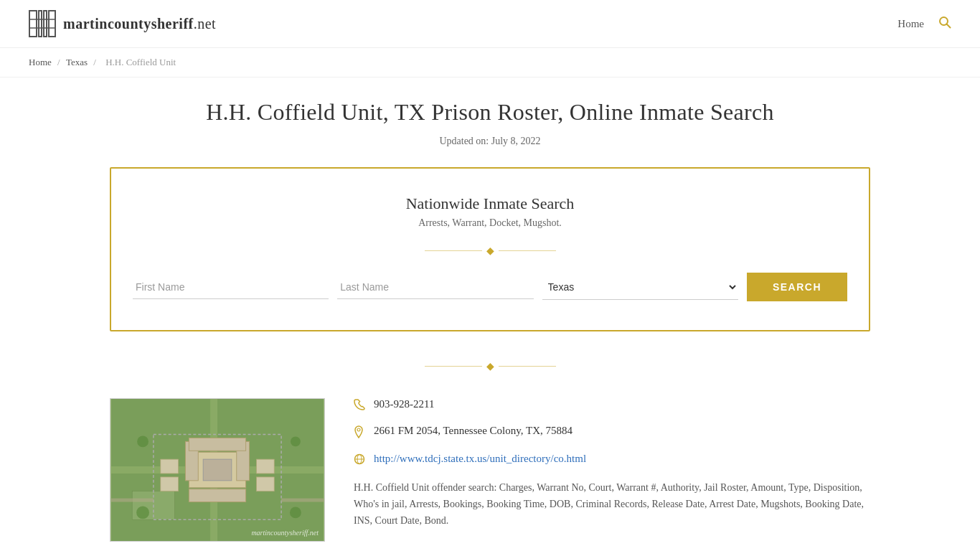 This screenshot has width=980, height=551. What do you see at coordinates (924, 24) in the screenshot?
I see `navigation: Home` at bounding box center [924, 24].